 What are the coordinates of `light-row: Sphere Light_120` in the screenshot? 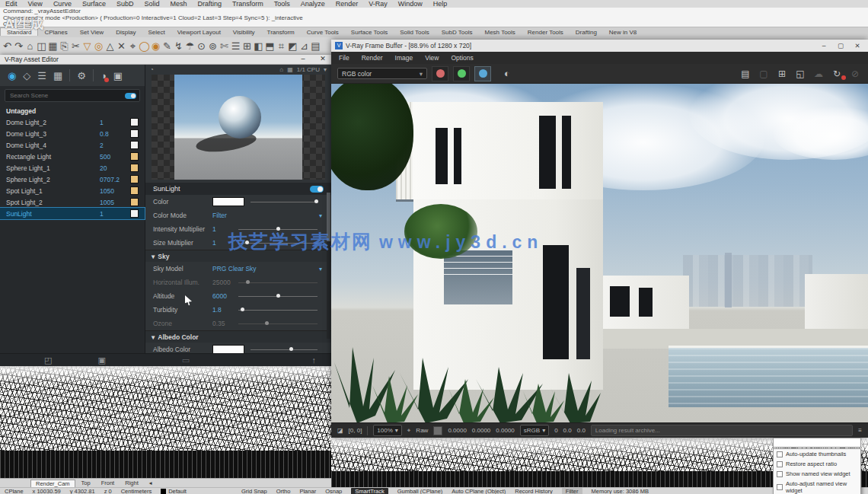 It's located at (72, 167).